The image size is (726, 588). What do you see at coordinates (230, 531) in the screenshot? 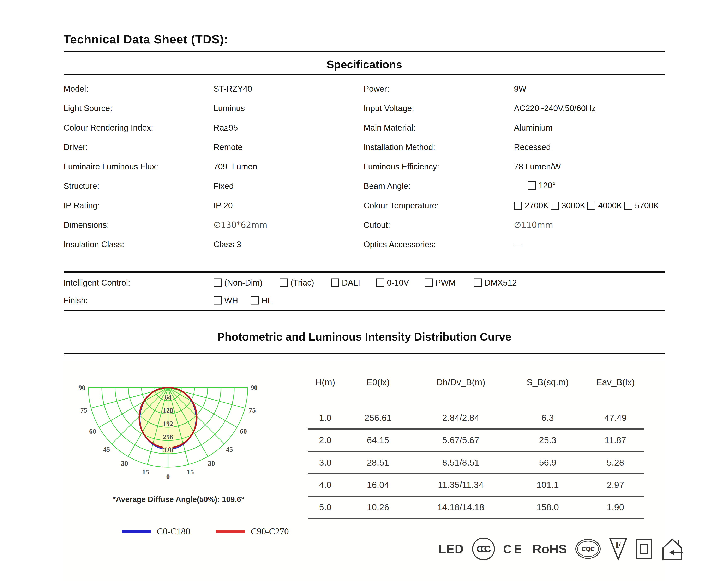
I see `c90-c270-line-swatch` at bounding box center [230, 531].